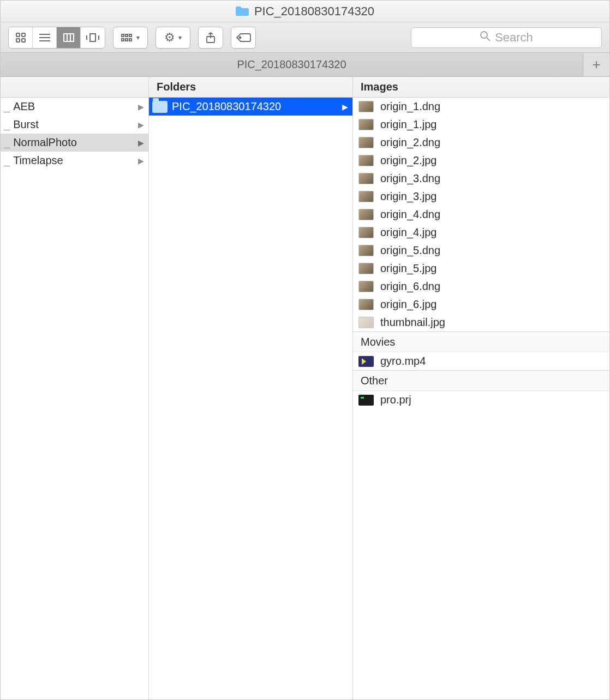 This screenshot has height=700, width=610. Describe the element at coordinates (251, 87) in the screenshot. I see `column-header-folders: Folders` at that location.